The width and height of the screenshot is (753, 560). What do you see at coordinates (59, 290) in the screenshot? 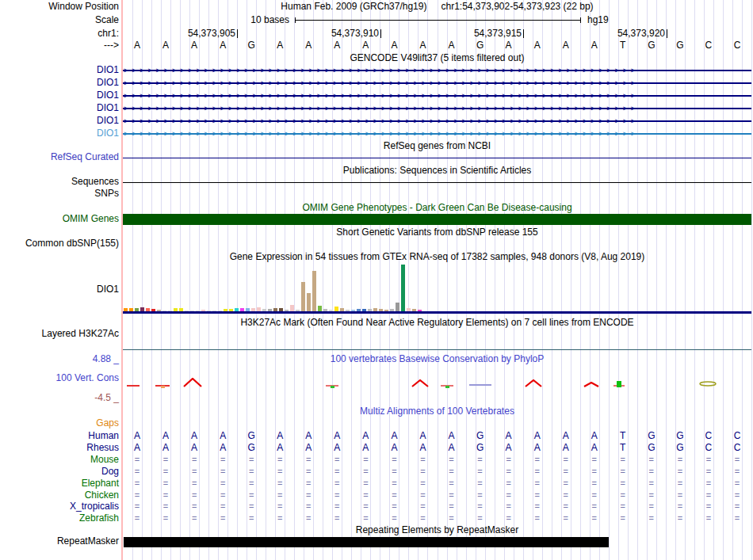
I see `gtex-gene-label: DIO1` at bounding box center [59, 290].